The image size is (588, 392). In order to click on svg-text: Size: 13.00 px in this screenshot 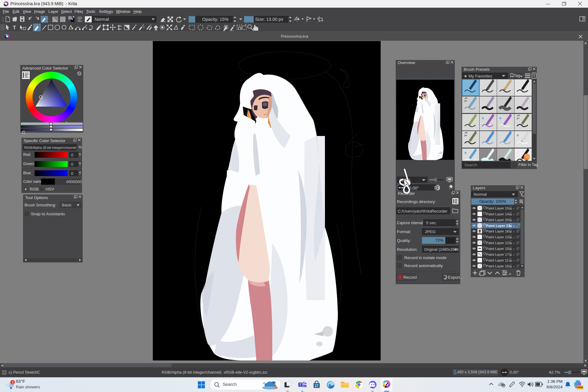, I will do `click(270, 19)`.